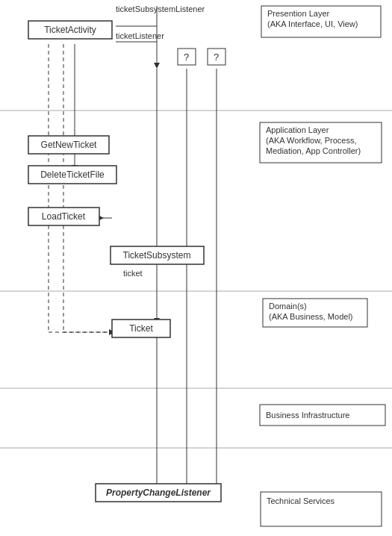 The height and width of the screenshot is (536, 392). What do you see at coordinates (70, 30) in the screenshot?
I see `node-TicketActivity: TicketActivity` at bounding box center [70, 30].